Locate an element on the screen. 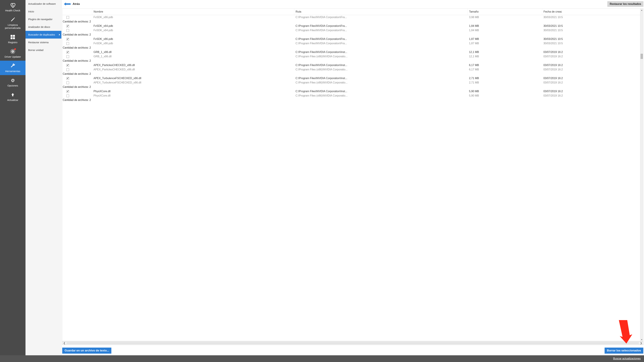 Image resolution: width=644 pixels, height=362 pixels. sidebar-label: Limpieza personalizada is located at coordinates (13, 26).